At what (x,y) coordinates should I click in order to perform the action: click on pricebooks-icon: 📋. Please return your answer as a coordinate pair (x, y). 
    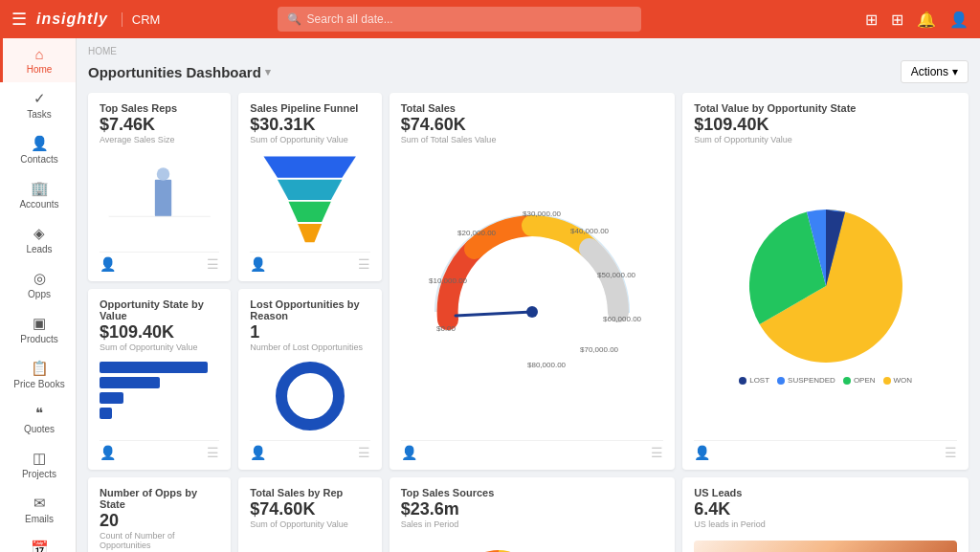
    Looking at the image, I should click on (40, 368).